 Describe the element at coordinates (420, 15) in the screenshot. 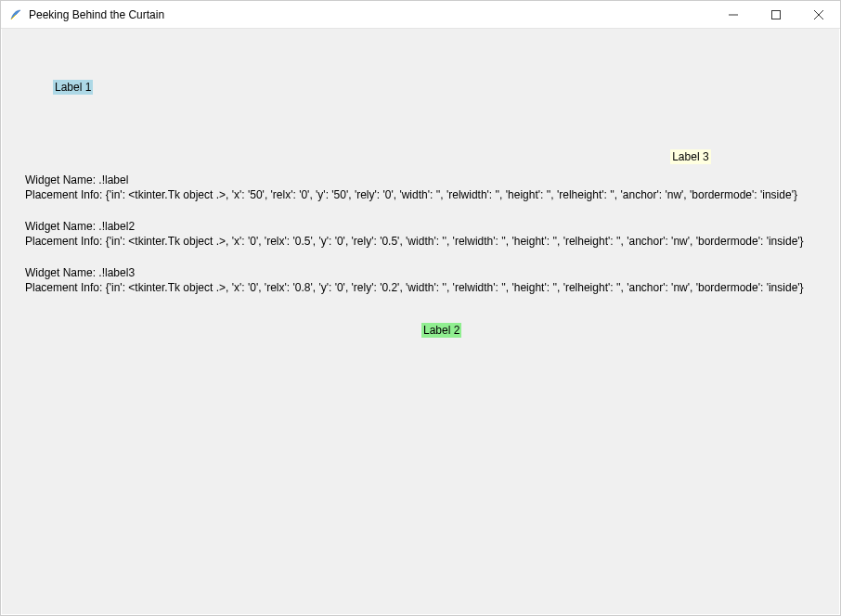

I see `titlebar: Peeking Behind the Curtain` at that location.